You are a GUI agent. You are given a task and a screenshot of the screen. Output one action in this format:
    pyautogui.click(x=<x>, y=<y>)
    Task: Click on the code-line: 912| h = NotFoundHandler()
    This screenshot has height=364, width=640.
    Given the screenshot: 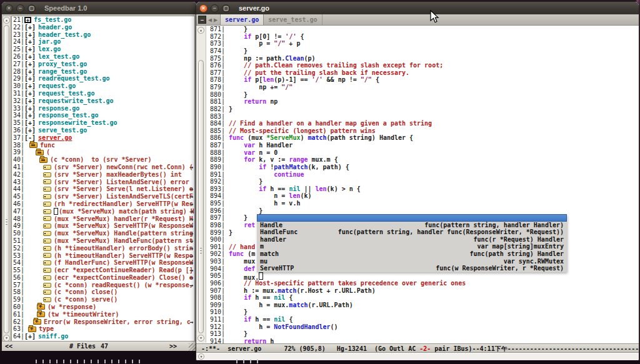 What is the action you would take?
    pyautogui.click(x=422, y=327)
    